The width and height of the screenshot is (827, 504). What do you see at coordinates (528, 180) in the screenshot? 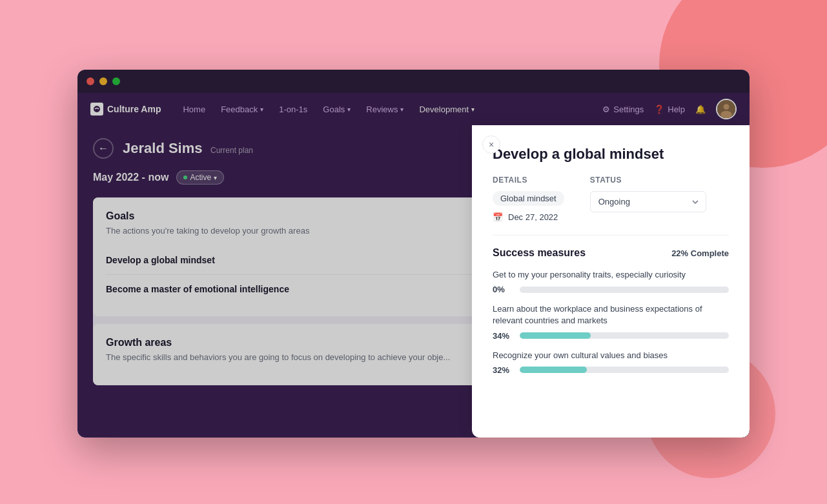
I see `details-label: Details` at bounding box center [528, 180].